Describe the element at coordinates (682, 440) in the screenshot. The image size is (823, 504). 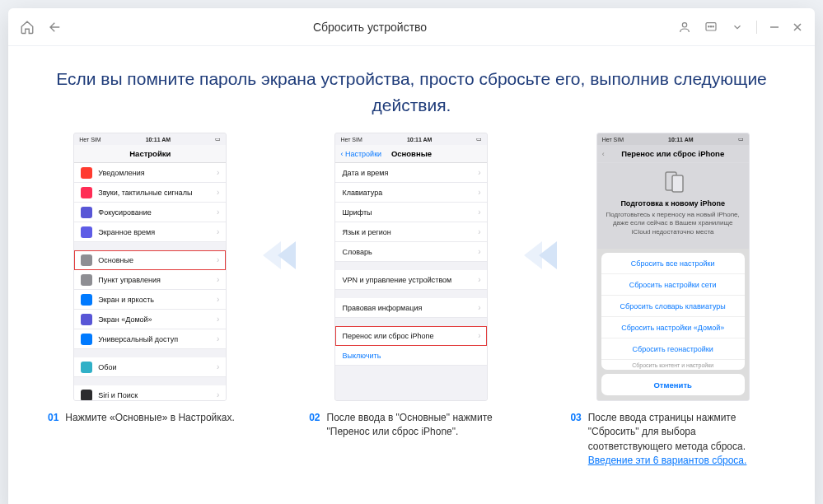
I see `caption-text: После ввода страницы нажмите "Сбросить" …` at that location.